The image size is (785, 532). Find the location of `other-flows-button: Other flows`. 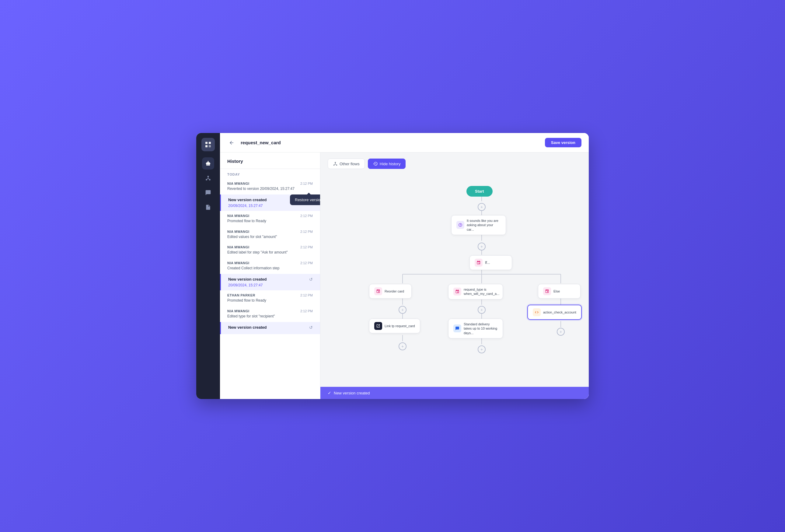

other-flows-button: Other flows is located at coordinates (346, 163).